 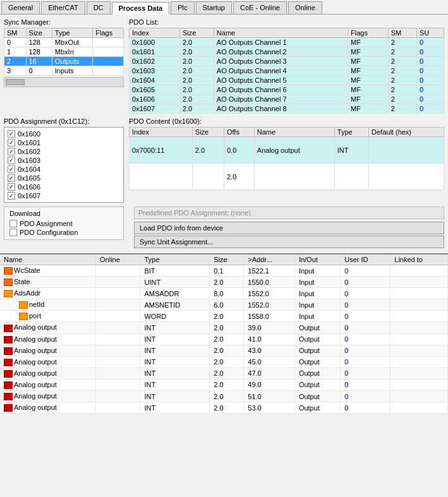 I want to click on pdo-cell-sm: 2, so click(x=402, y=90).